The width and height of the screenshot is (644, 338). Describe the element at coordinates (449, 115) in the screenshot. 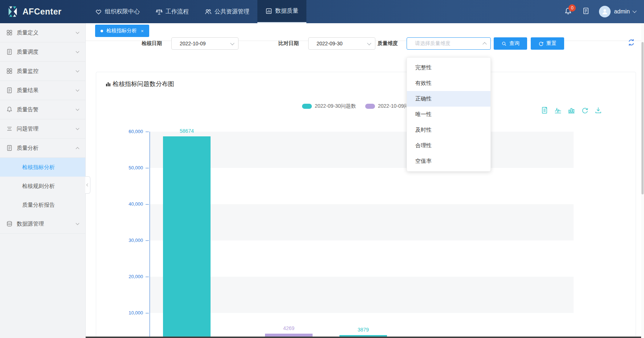

I see `dropdown-option-唯一性: 唯一性` at that location.